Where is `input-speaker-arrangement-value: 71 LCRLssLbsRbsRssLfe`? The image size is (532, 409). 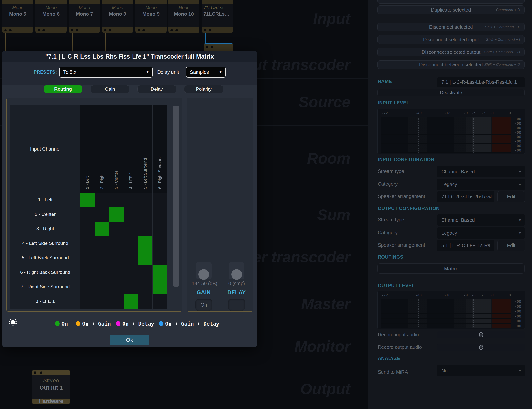 input-speaker-arrangement-value: 71 LCRLssLbsRbsRssLfe is located at coordinates (468, 197).